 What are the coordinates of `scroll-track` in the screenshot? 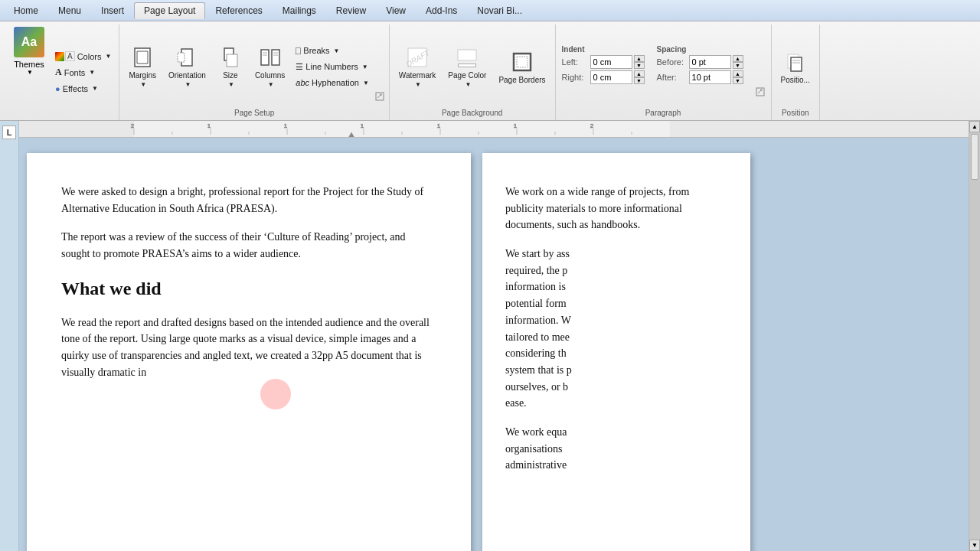 It's located at (975, 336).